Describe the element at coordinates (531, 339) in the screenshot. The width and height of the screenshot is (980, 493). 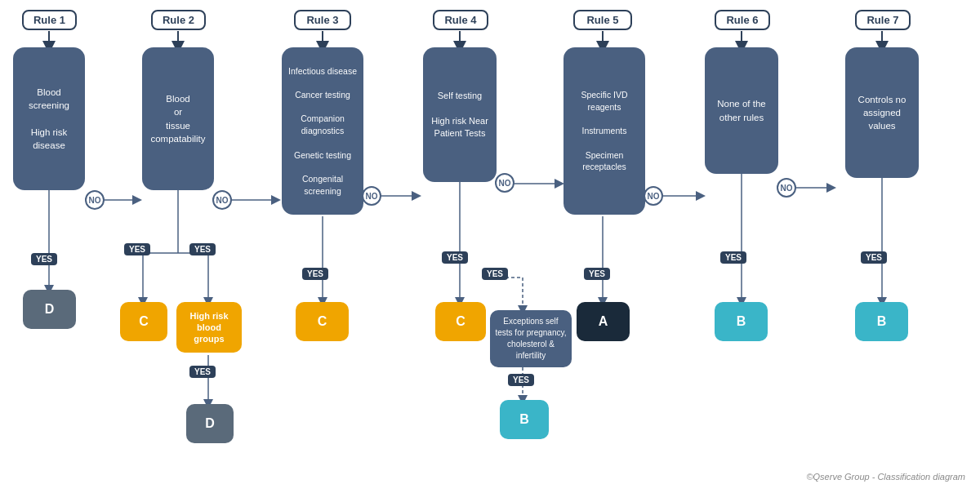
I see `rule4-exception-box: Exceptions self tests for pregnancy, cho…` at that location.